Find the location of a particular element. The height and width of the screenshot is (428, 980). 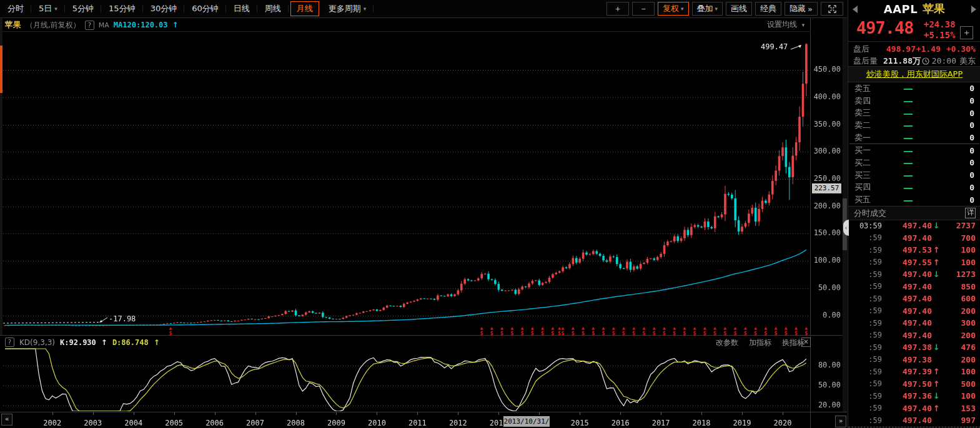

period-tab-label: 更多周期 is located at coordinates (345, 9).